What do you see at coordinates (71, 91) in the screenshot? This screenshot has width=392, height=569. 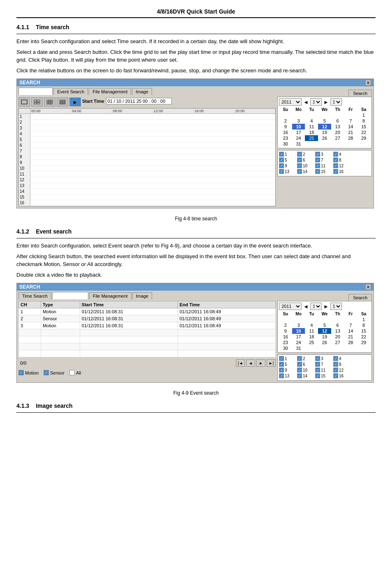 I see `tab-event-search: Event Search` at bounding box center [71, 91].